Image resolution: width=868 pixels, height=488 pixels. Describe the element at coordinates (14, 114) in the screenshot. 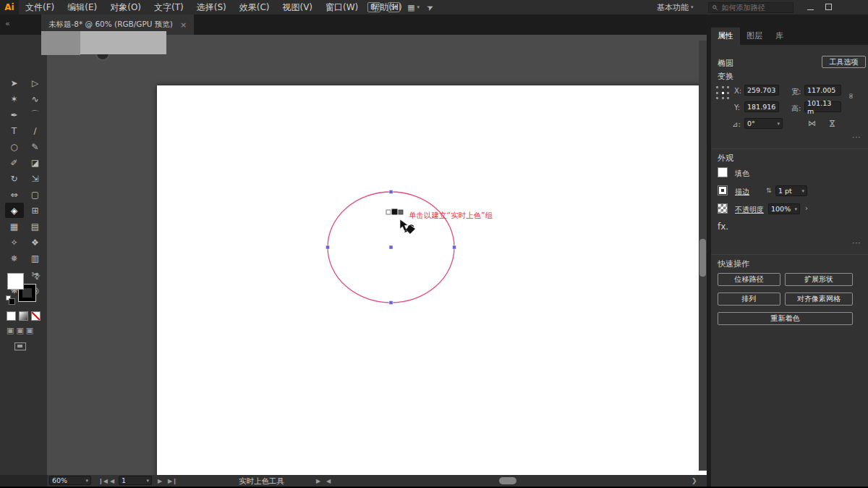

I see `pen-tool: ✒` at that location.